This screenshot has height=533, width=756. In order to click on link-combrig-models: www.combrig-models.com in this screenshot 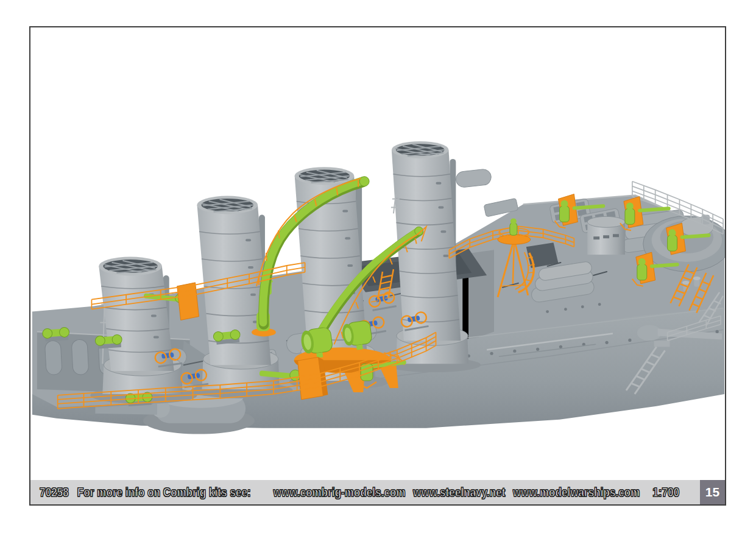, I will do `click(340, 492)`.